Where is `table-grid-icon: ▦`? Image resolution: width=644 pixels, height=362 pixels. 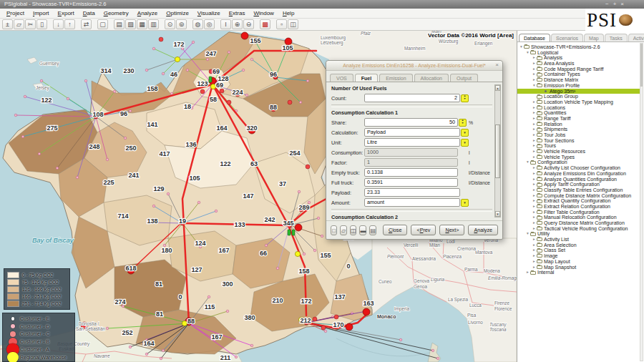
table-grid-icon: ▦ is located at coordinates (142, 24).